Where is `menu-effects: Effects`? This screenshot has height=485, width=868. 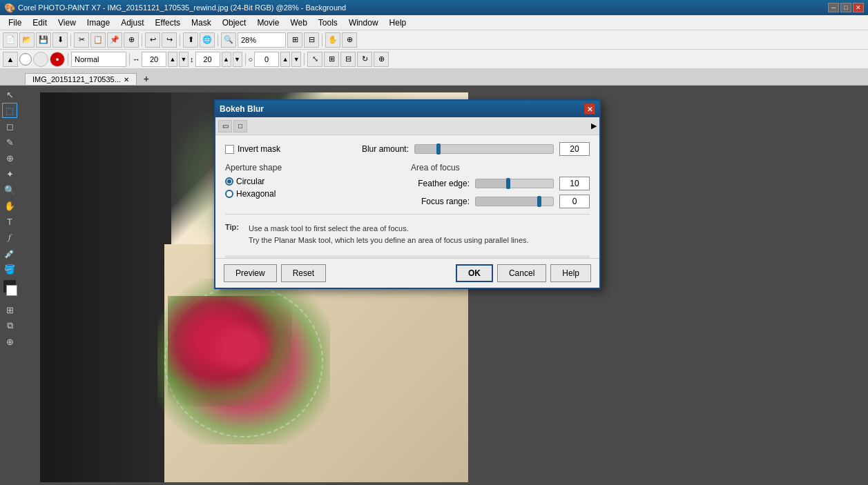
menu-effects: Effects is located at coordinates (168, 23).